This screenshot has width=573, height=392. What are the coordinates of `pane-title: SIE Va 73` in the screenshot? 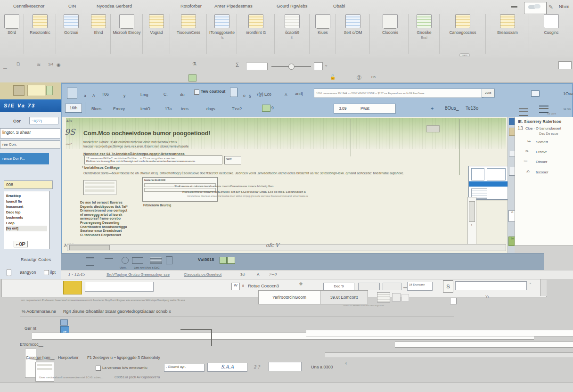 It's located at (31, 106).